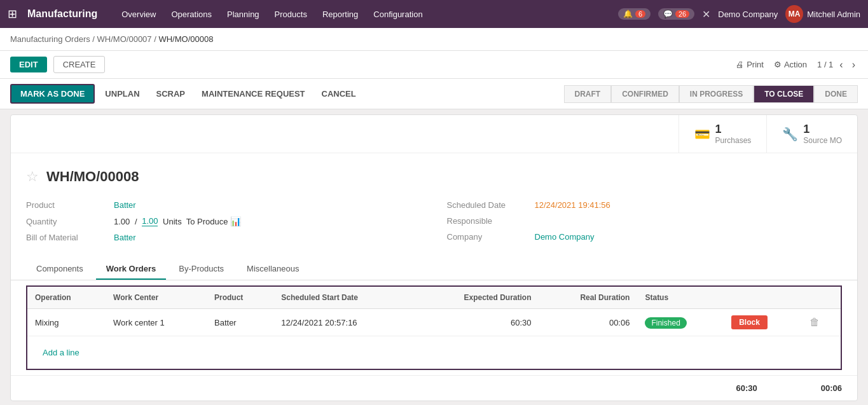 The image size is (868, 405). I want to click on source-mo-label: Source MO, so click(823, 141).